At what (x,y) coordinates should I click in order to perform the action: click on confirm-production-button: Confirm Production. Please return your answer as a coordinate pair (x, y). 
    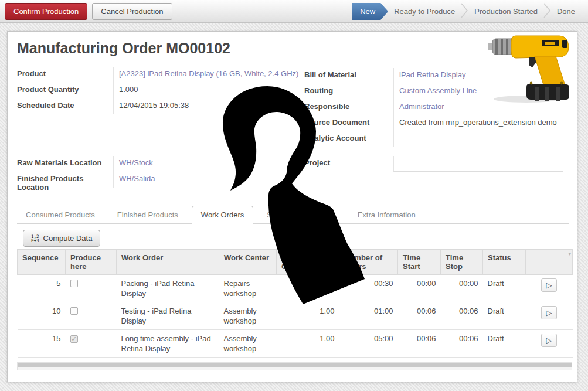
    Looking at the image, I should click on (46, 12).